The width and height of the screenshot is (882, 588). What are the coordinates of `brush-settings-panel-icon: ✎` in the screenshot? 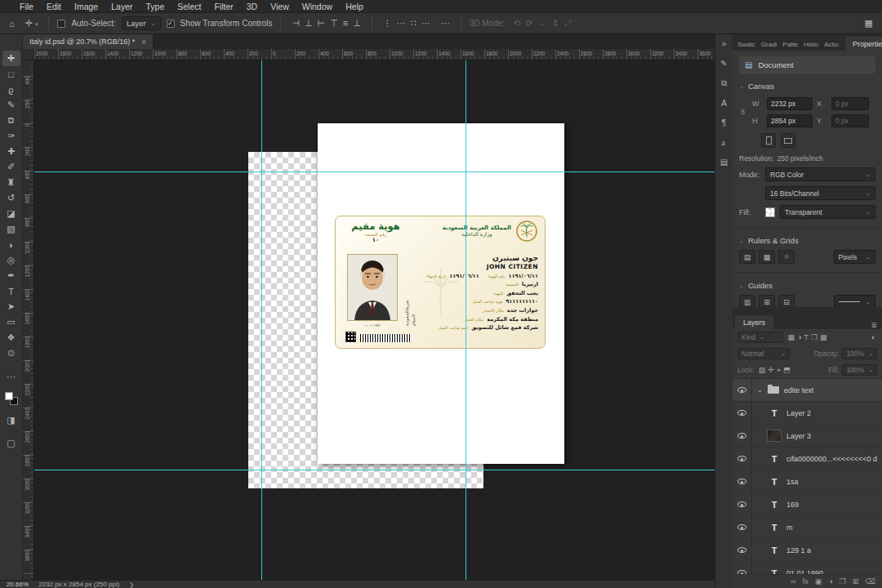 It's located at (724, 64).